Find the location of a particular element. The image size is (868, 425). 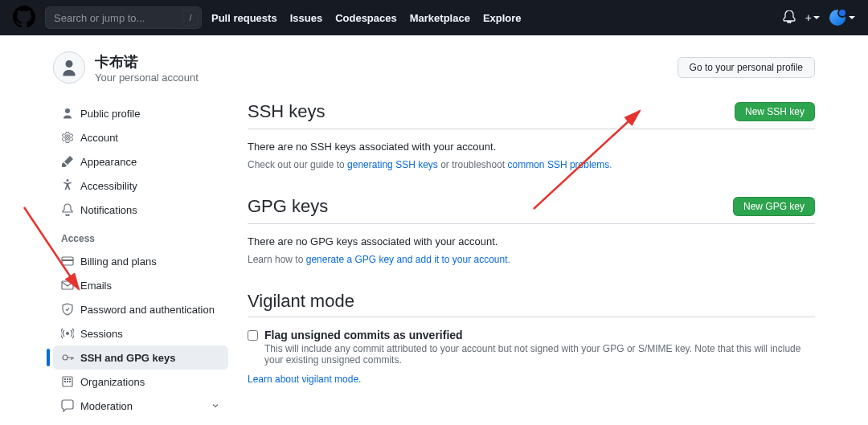

ssh-keys-section: SSH keys New SSH key There are no SSH ke… is located at coordinates (531, 136).